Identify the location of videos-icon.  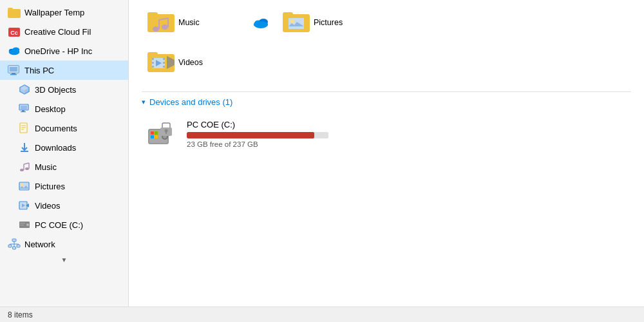
(24, 205).